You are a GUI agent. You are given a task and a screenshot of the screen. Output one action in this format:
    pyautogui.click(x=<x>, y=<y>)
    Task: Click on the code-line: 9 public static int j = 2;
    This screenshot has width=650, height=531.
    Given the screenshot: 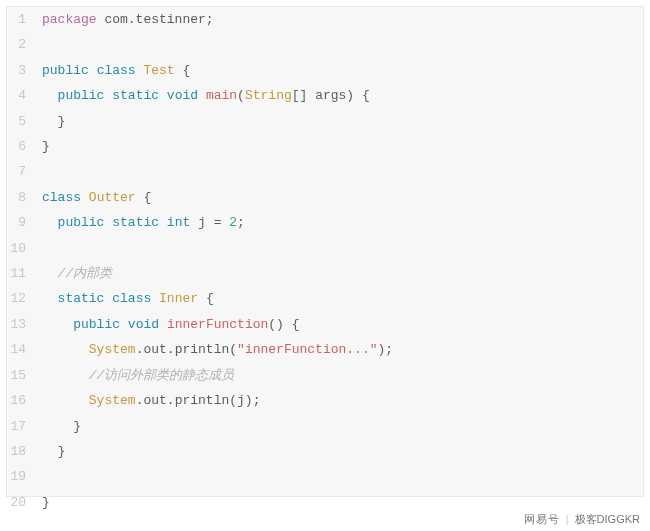 What is the action you would take?
    pyautogui.click(x=325, y=222)
    